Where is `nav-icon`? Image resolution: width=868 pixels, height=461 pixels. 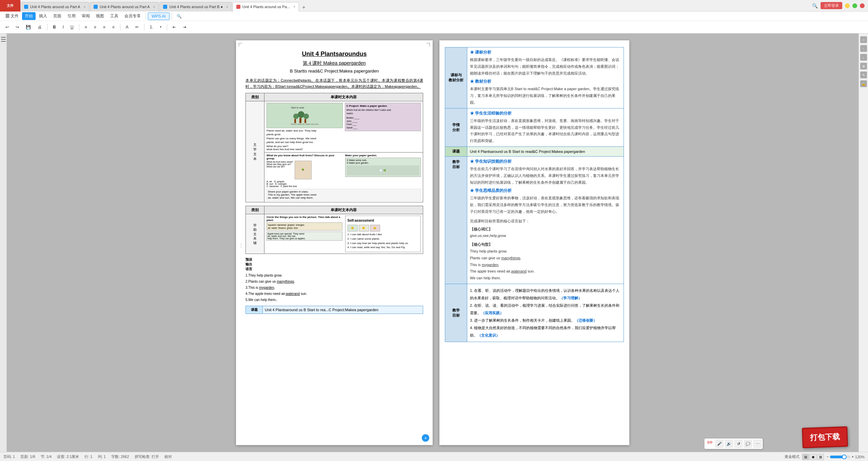 nav-icon is located at coordinates (3, 37).